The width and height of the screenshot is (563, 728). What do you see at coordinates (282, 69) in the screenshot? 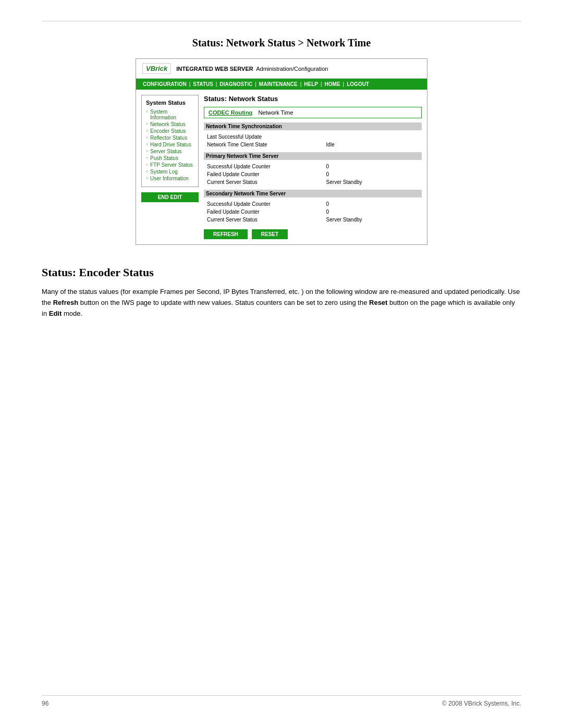
I see `browser-header: VBrick INTEGRATED WEB SERVER Administrat…` at bounding box center [282, 69].